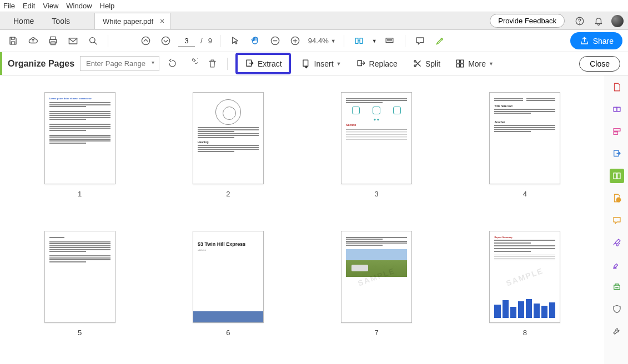  I want to click on provide-feedback-button: Provide Feedback, so click(527, 21).